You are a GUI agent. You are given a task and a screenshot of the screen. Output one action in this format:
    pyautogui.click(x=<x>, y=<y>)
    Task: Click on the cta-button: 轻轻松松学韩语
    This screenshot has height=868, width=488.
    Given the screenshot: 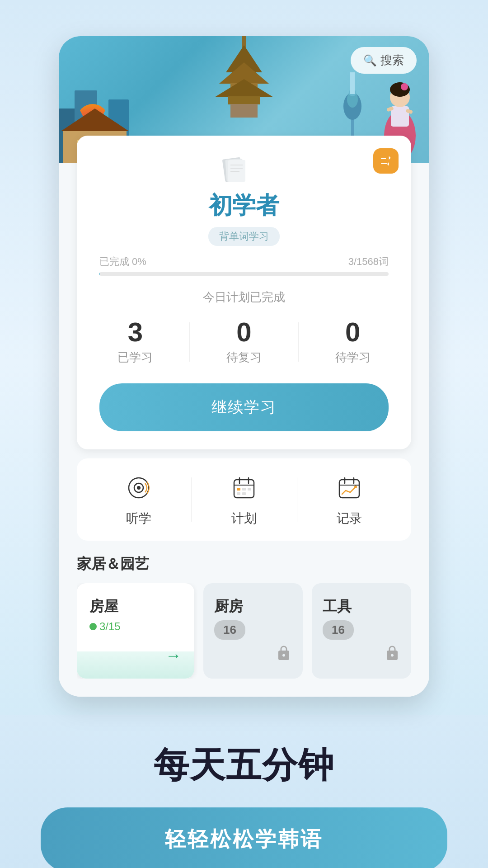 What is the action you would take?
    pyautogui.click(x=244, y=838)
    